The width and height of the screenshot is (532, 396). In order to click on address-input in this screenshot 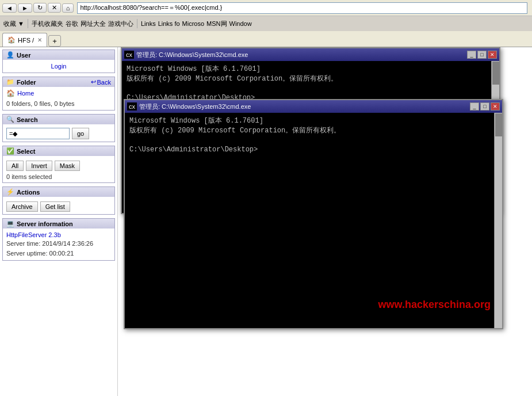, I will do `click(303, 8)`.